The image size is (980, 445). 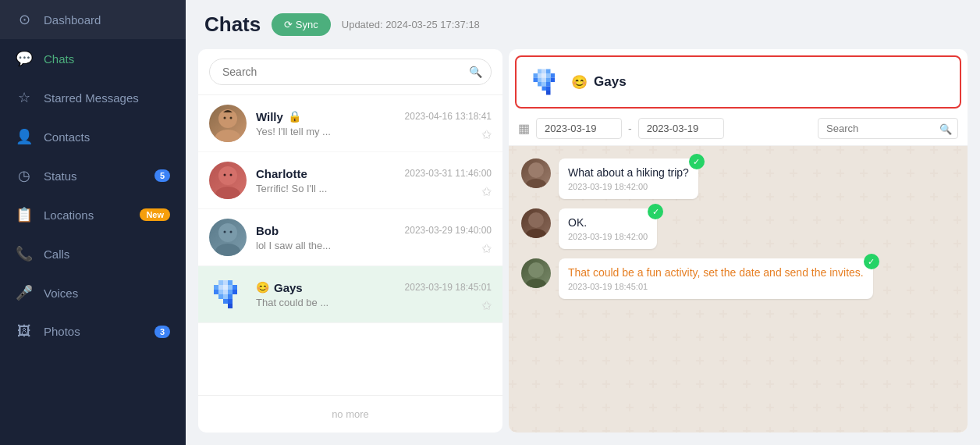 What do you see at coordinates (374, 287) in the screenshot?
I see `chat-name-row: 😊 Gays 2023-03-19 18:45:01` at bounding box center [374, 287].